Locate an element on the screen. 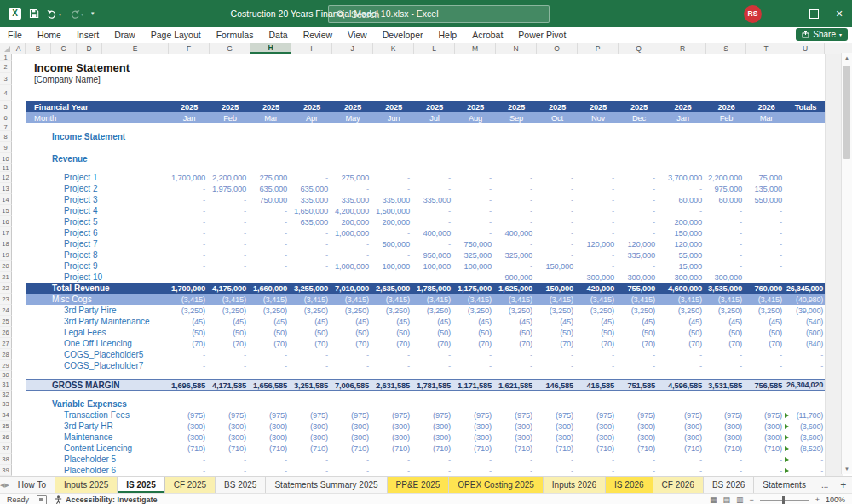  cell: 550,000 is located at coordinates (767, 199).